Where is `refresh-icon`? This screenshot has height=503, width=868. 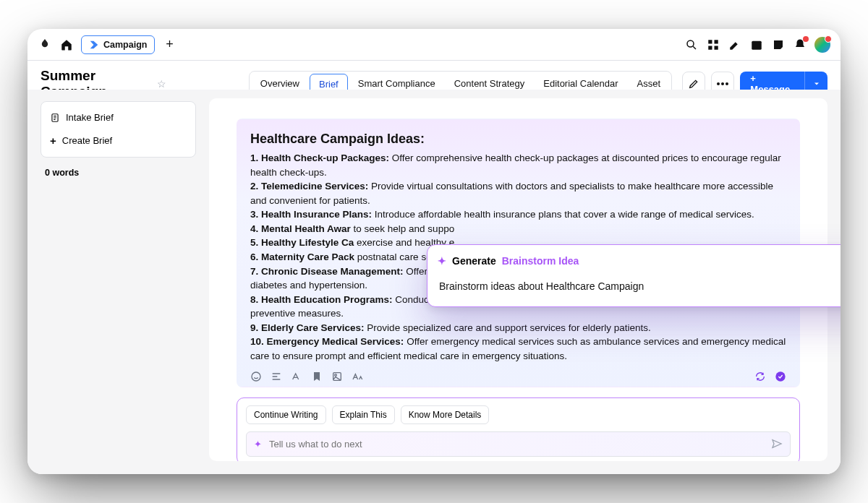
refresh-icon is located at coordinates (760, 377).